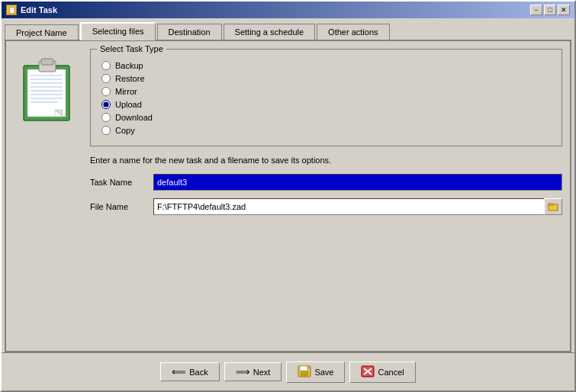  What do you see at coordinates (391, 372) in the screenshot?
I see `cancel-label: Cancel` at bounding box center [391, 372].